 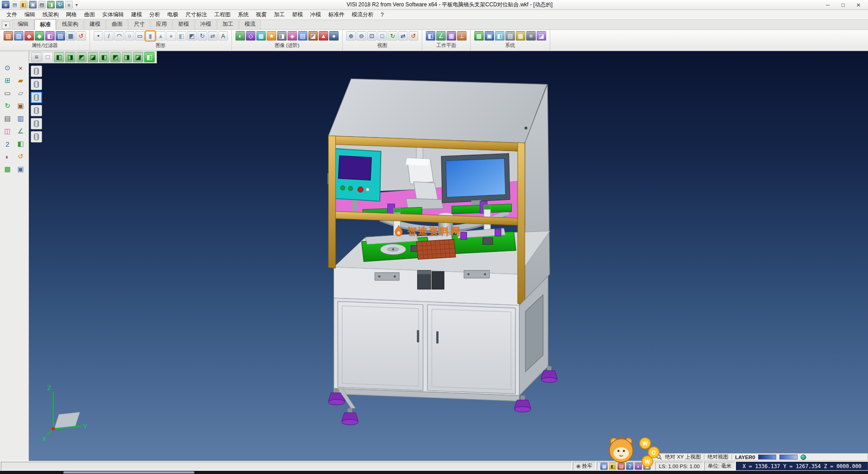 I want to click on workplane-reset-icon: ⊥, so click(x=462, y=36).